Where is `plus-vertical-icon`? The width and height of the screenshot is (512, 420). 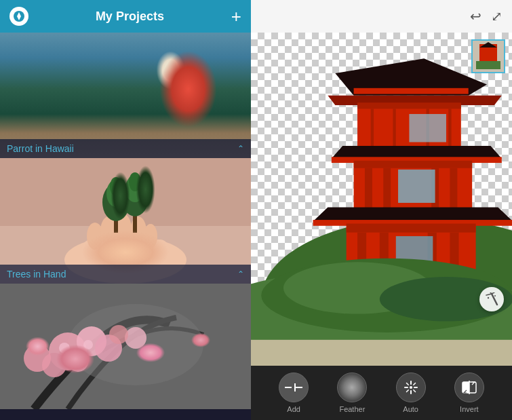
plus-vertical-icon is located at coordinates (295, 387).